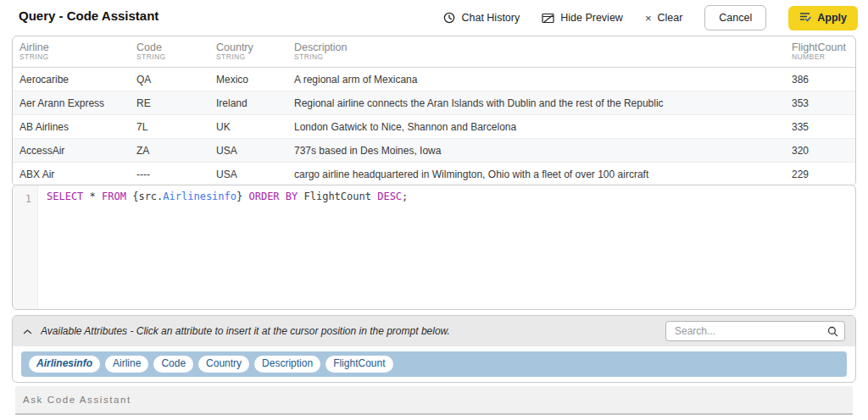 The height and width of the screenshot is (420, 868). Describe the element at coordinates (349, 331) in the screenshot. I see `attributes-hint-text: Available Attributes - Click an attribut…` at that location.